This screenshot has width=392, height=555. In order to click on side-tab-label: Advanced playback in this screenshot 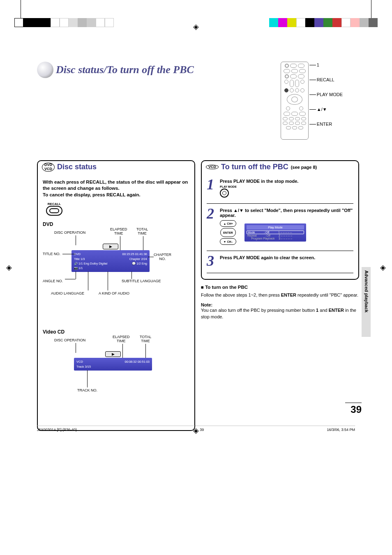, I will do `click(367, 292)`.